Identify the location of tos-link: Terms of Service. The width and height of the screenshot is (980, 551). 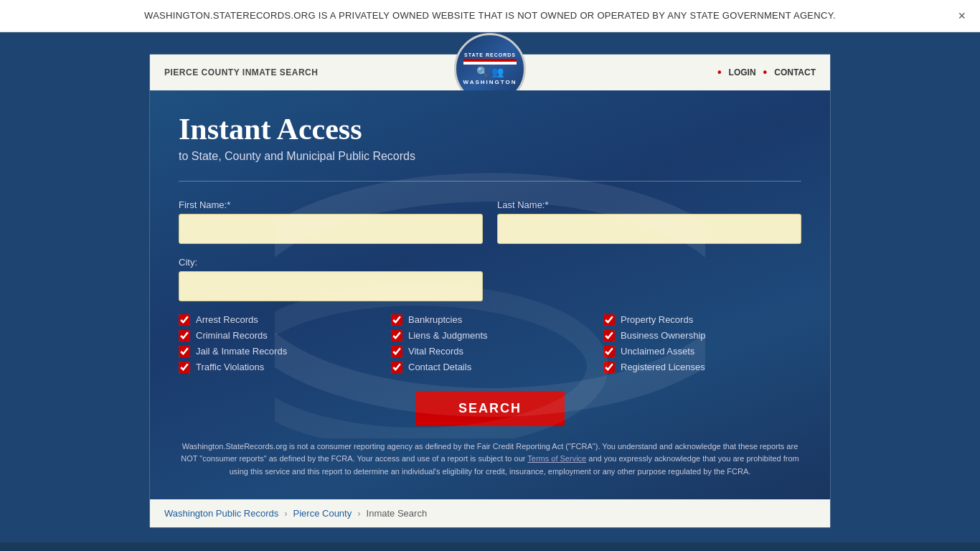
(557, 458).